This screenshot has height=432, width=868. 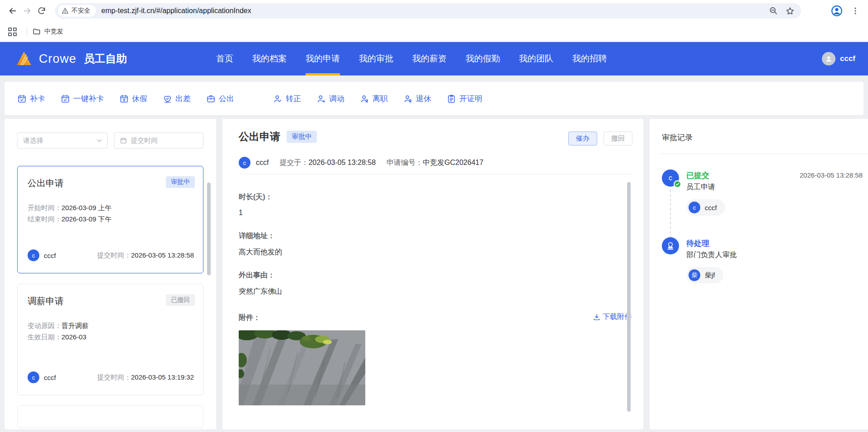 What do you see at coordinates (260, 252) in the screenshot?
I see `address-value: 高大而他发的` at bounding box center [260, 252].